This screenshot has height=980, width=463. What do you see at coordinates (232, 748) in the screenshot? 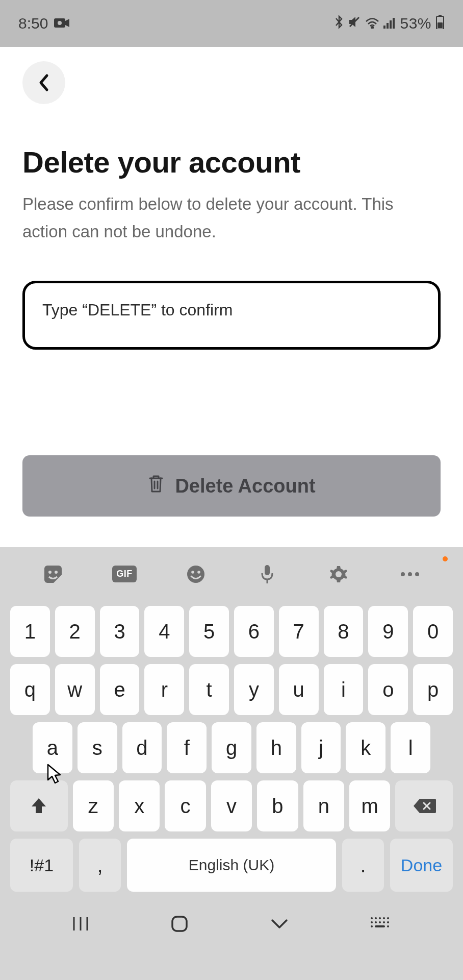
I see `key-g: g` at bounding box center [232, 748].